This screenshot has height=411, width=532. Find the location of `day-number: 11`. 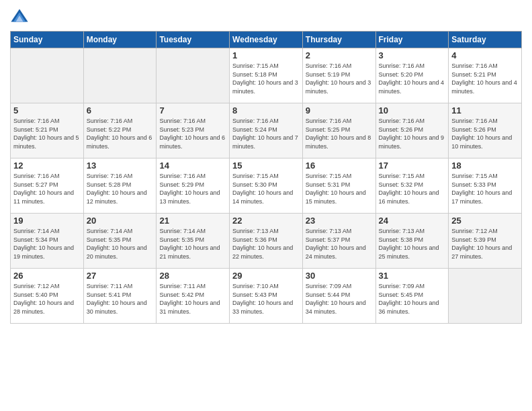

day-number: 11 is located at coordinates (485, 110).